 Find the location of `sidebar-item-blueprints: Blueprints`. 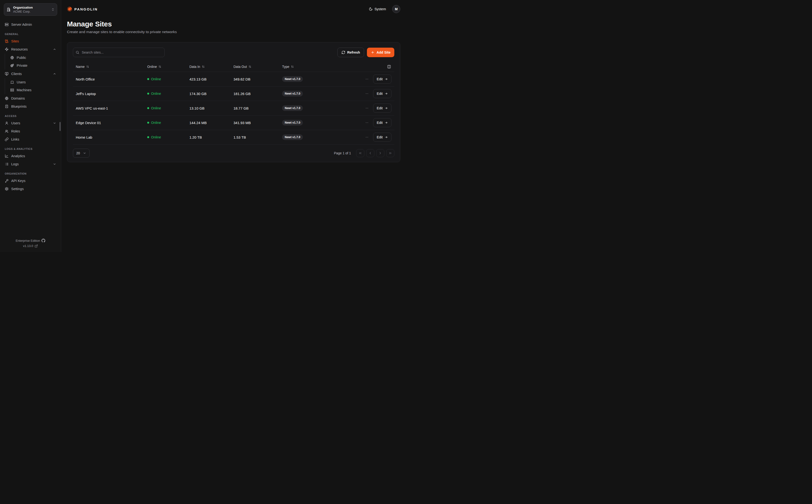

sidebar-item-blueprints: Blueprints is located at coordinates (31, 107).